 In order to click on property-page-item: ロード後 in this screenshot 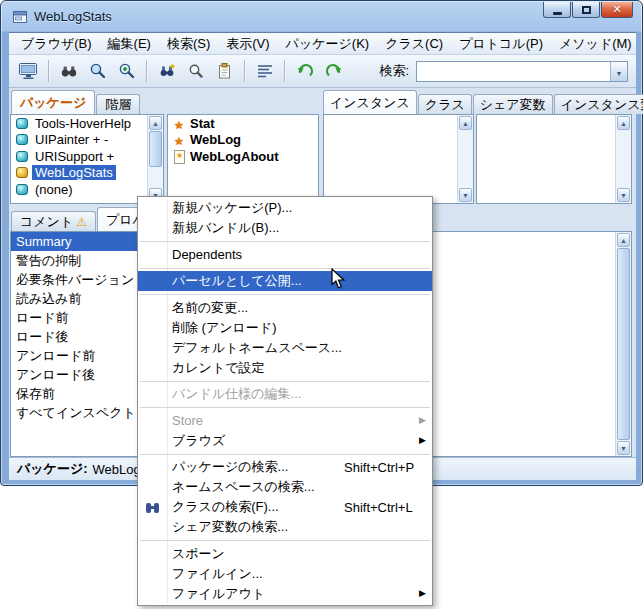, I will do `click(75, 336)`.